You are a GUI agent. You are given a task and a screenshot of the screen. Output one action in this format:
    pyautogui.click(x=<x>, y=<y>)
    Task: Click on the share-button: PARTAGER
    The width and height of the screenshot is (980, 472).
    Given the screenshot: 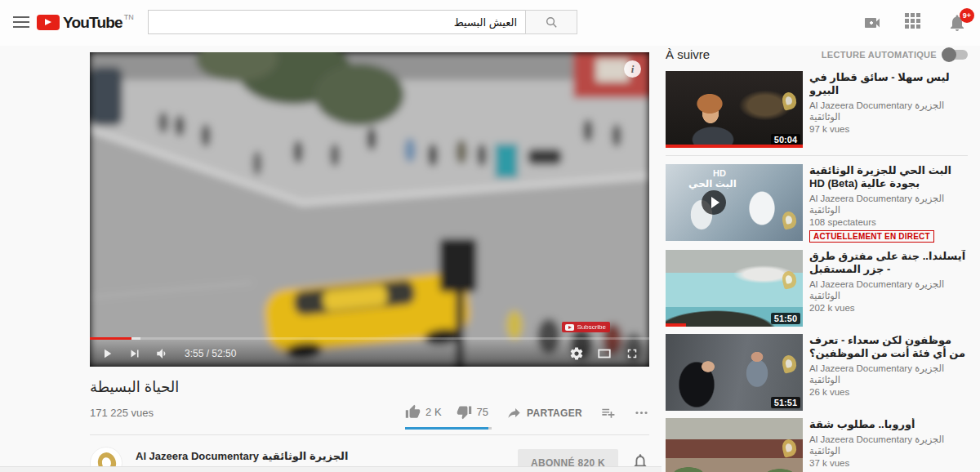 What is the action you would take?
    pyautogui.click(x=544, y=413)
    